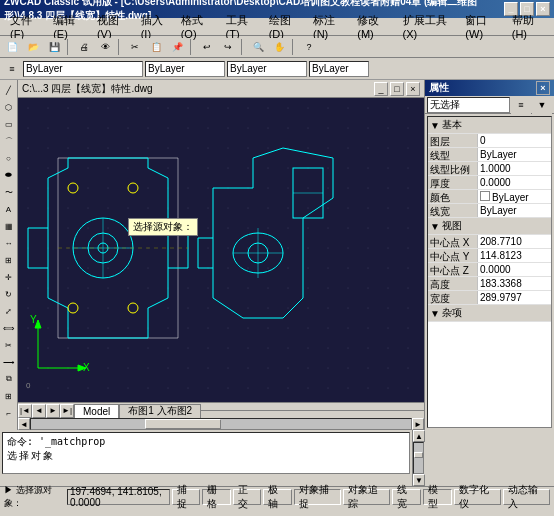  Describe the element at coordinates (39, 411) in the screenshot. I see `tab-prev: ◄` at that location.